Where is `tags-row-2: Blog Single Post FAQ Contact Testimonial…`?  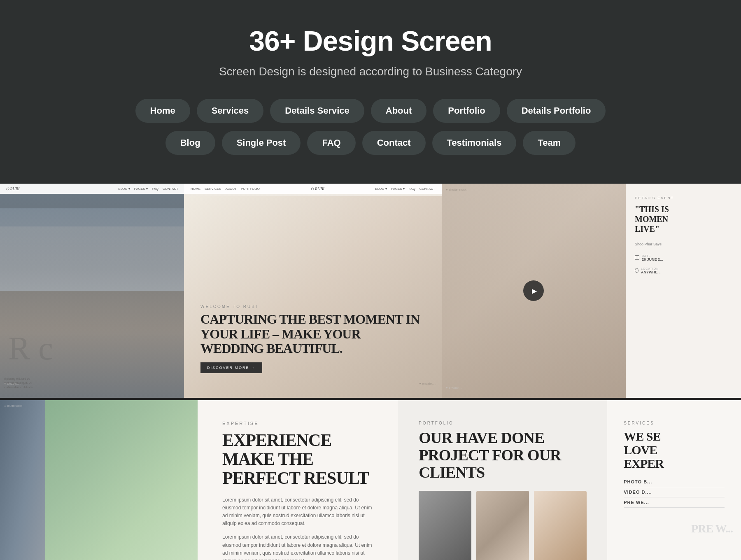 tags-row-2: Blog Single Post FAQ Contact Testimonial… is located at coordinates (370, 143).